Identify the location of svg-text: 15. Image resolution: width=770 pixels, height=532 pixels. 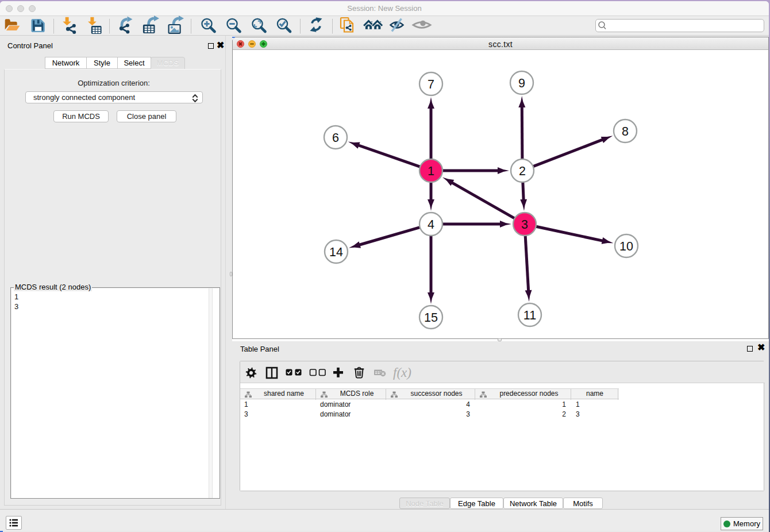
(431, 318).